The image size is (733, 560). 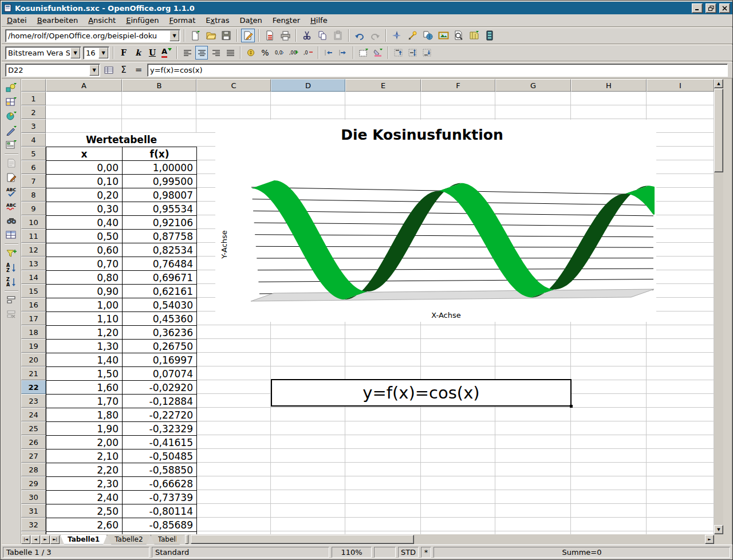 What do you see at coordinates (160, 346) in the screenshot?
I see `cell-fx-value: 0,26750` at bounding box center [160, 346].